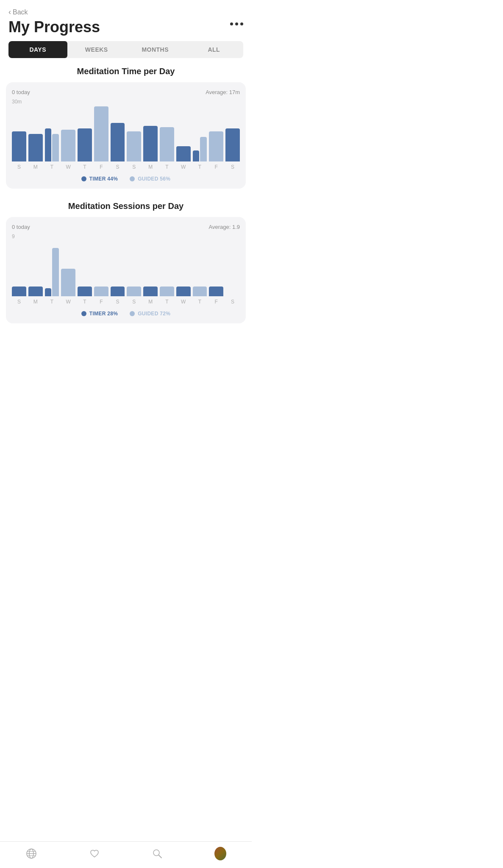  What do you see at coordinates (103, 179) in the screenshot?
I see `chart1-timer-label: TIMER 44%` at bounding box center [103, 179].